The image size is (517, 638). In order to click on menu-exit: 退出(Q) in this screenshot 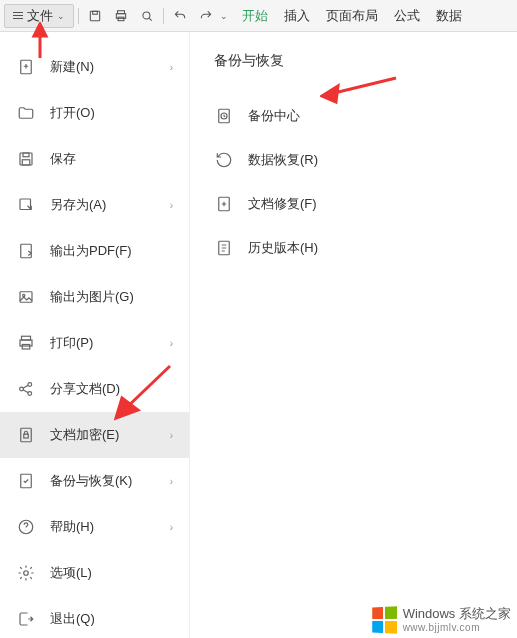, I will do `click(94, 617)`.